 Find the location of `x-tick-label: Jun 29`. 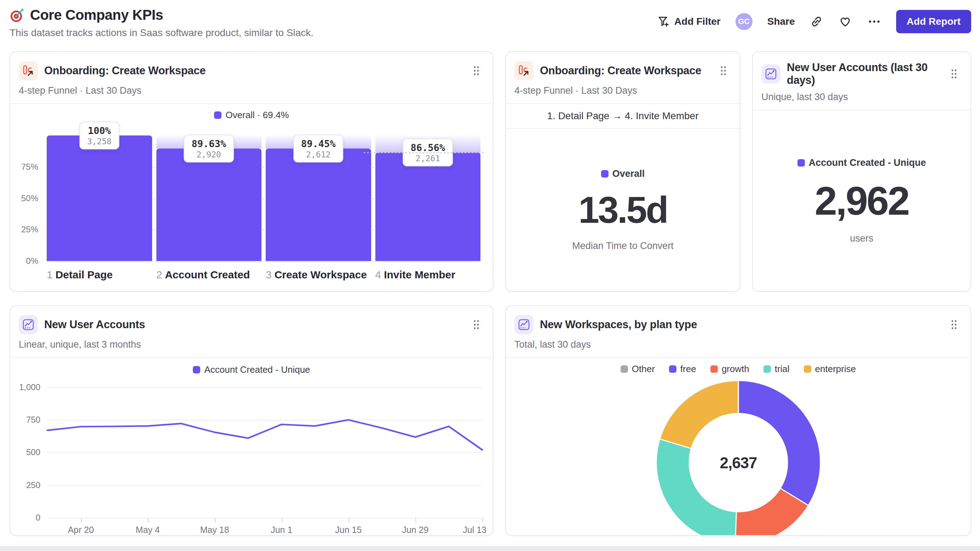

x-tick-label: Jun 29 is located at coordinates (415, 530).